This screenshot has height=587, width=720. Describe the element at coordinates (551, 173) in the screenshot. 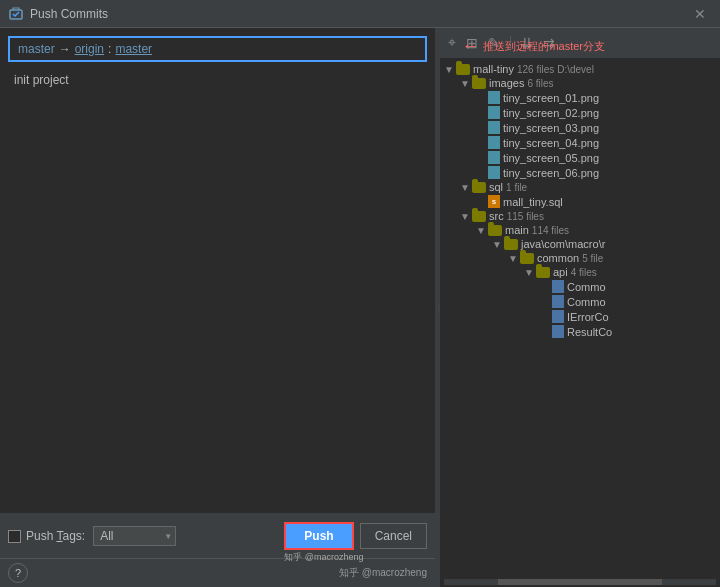

I see `tree-label: tiny_screen_06.png` at that location.